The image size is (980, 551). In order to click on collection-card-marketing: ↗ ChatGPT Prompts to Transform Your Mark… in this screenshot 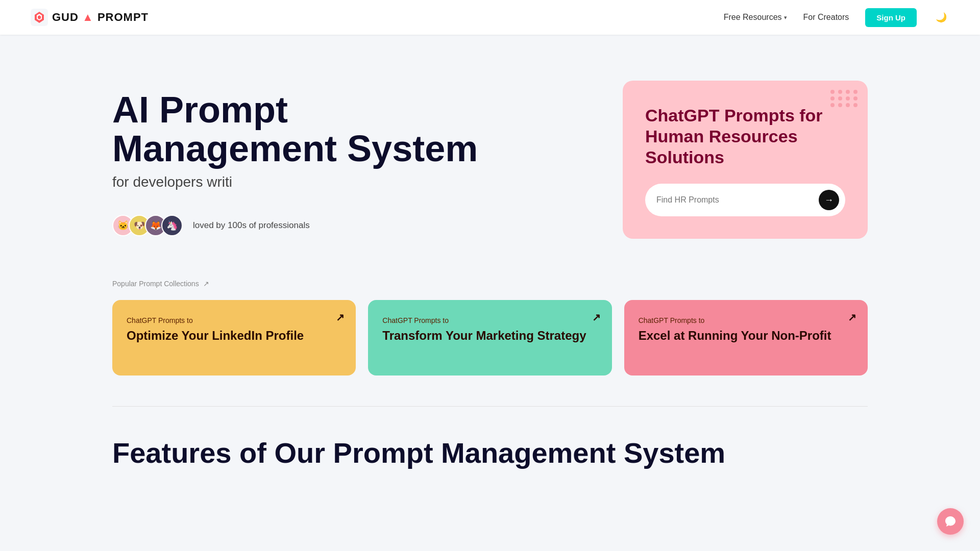, I will do `click(490, 338)`.